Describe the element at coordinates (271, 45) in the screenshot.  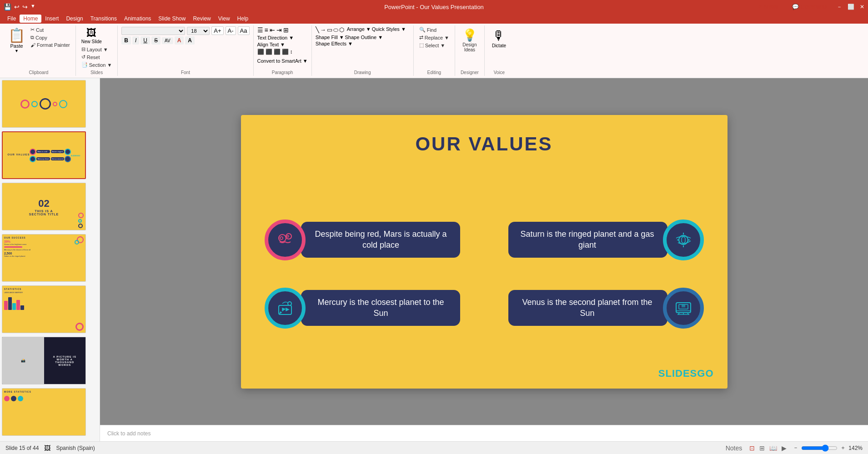
I see `align-text-button: Align Text ▼` at that location.